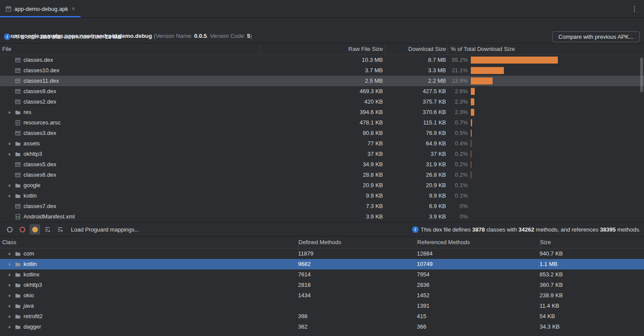 Image resolution: width=644 pixels, height=336 pixels. Describe the element at coordinates (322, 123) in the screenshot. I see `file-row: resources.arsc478.1 KB115.1 KB0.7%` at that location.